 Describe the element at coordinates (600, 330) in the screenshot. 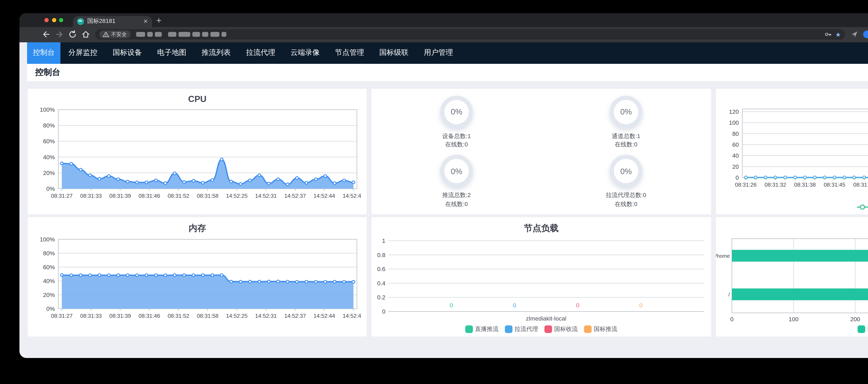

I see `legend-item-国标推流: 国标推流` at that location.